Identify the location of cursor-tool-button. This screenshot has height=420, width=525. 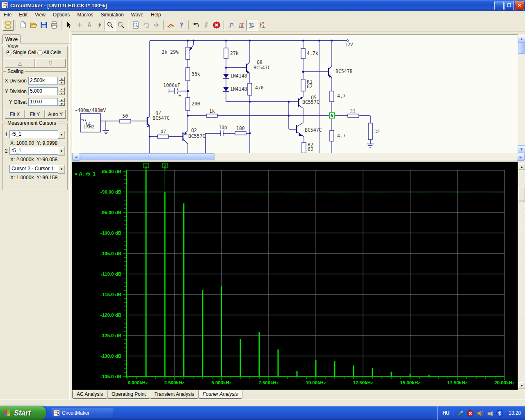
(69, 25).